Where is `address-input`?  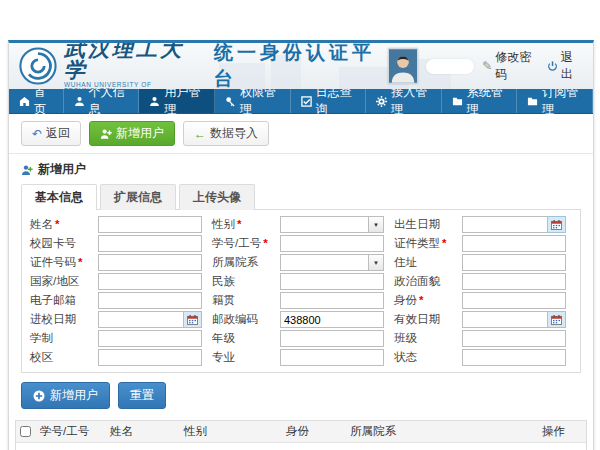
address-input is located at coordinates (514, 262).